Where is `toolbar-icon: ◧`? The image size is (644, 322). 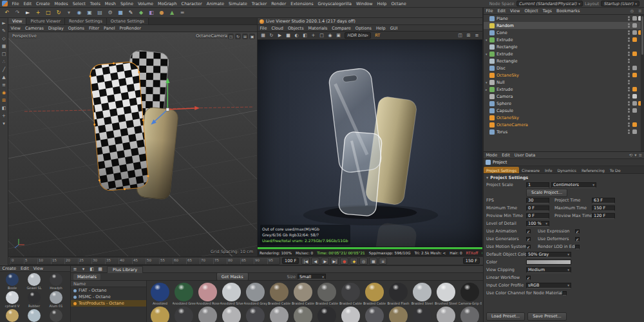
toolbar-icon: ◧ is located at coordinates (152, 13).